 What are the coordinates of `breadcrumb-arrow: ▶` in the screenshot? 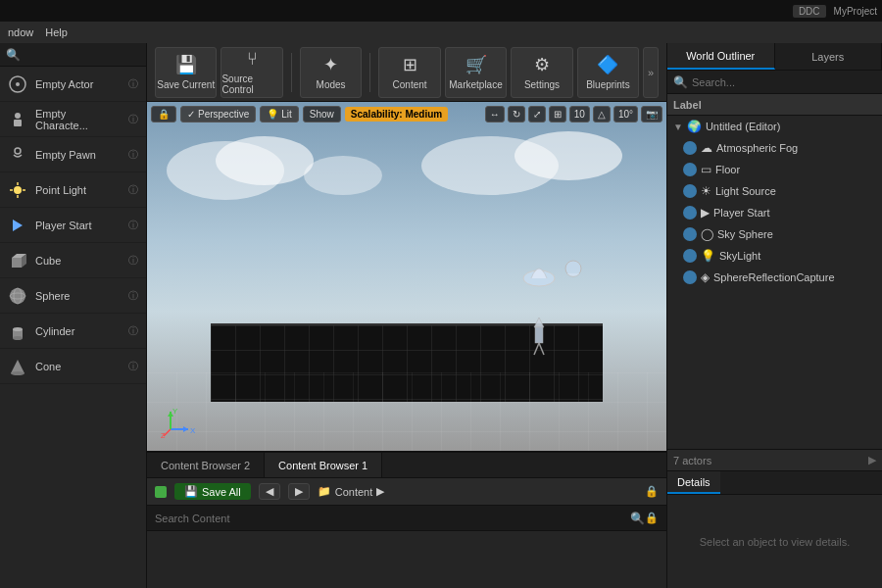 It's located at (380, 492).